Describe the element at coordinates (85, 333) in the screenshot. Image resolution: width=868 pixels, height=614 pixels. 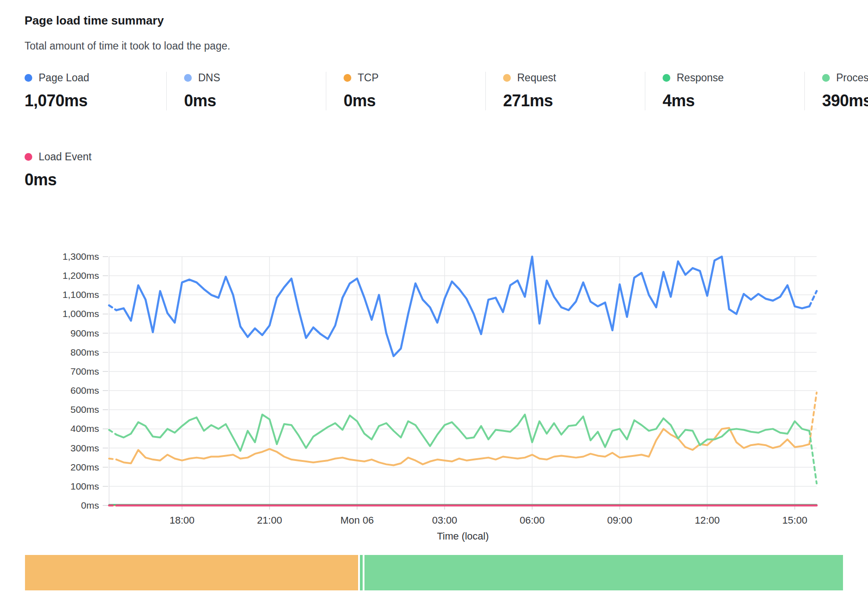
I see `svg-text: 900ms` at that location.